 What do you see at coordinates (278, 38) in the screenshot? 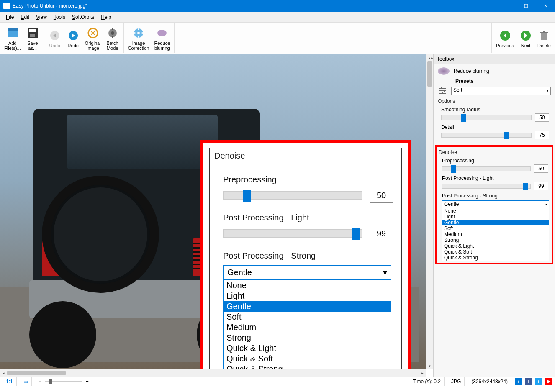
I see `toolbar: Add File(s)... Save as... Undo Redo Orig…` at bounding box center [278, 38].